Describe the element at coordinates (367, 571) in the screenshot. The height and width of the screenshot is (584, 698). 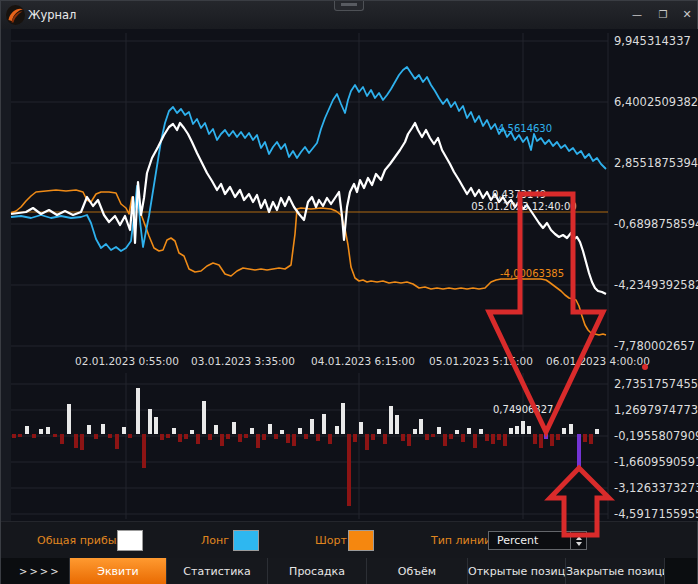
I see `tabs-container: ЭквитиСтатистикаПросадкаОбъёмОткрытые по…` at that location.